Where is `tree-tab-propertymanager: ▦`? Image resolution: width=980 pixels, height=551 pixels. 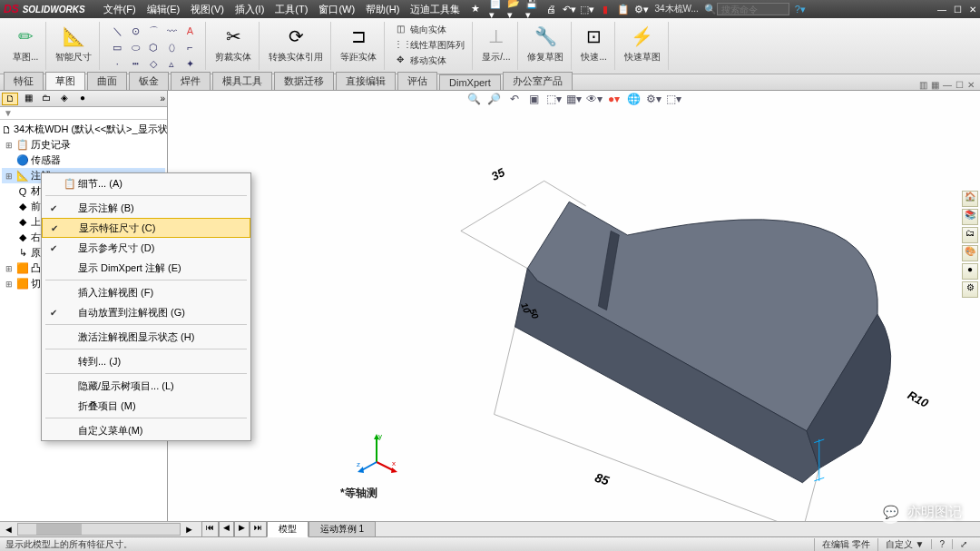
tree-tab-propertymanager: ▦ is located at coordinates (28, 99).